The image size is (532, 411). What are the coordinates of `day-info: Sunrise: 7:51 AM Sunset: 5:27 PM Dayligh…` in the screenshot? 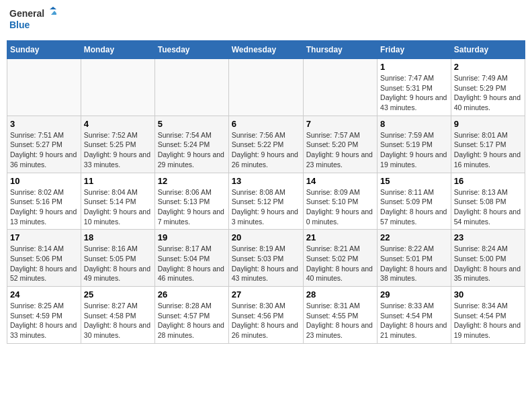 It's located at (44, 150).